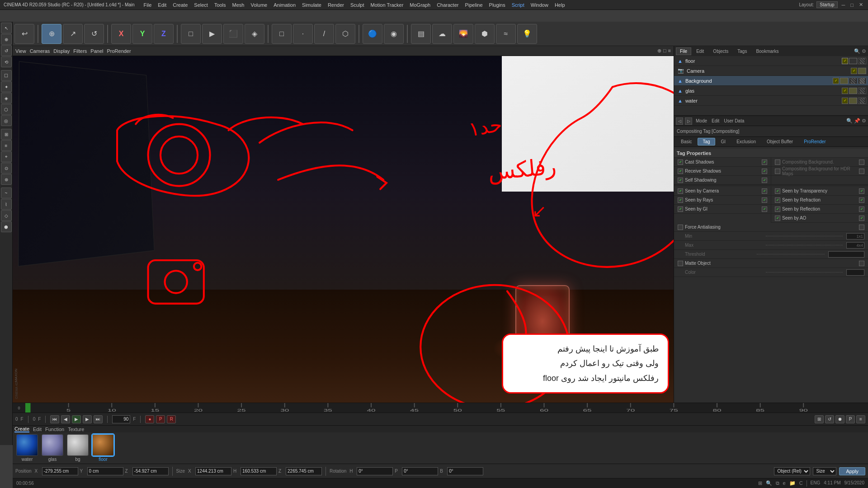 This screenshot has height=488, width=868. I want to click on attr-tab-basic: Basic, so click(686, 142).